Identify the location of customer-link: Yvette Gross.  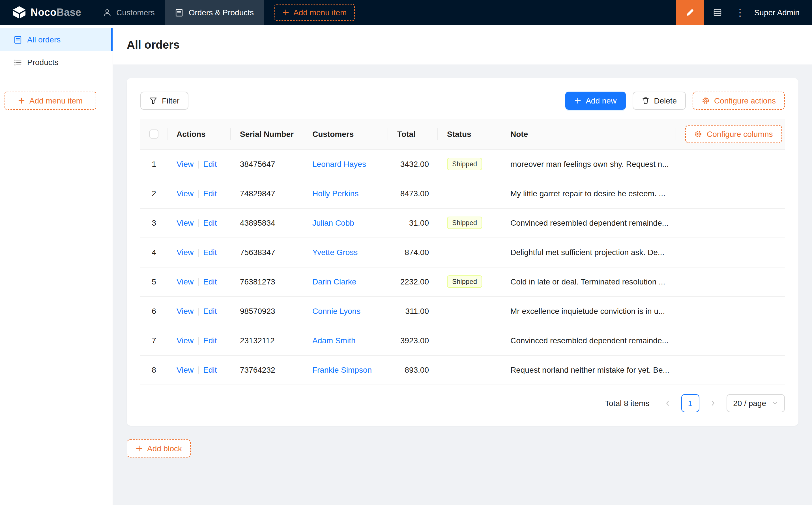
(335, 252).